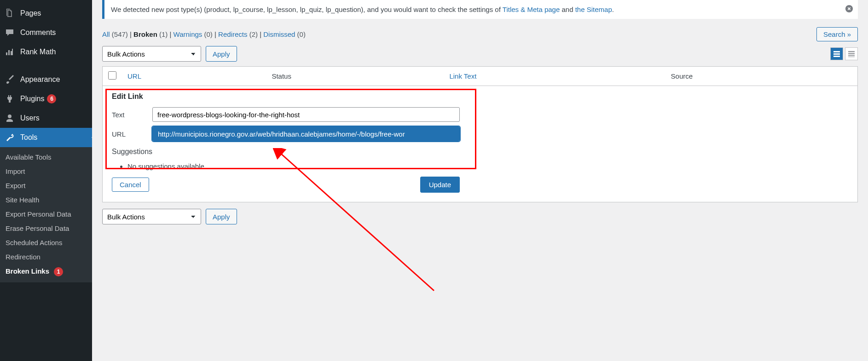 The height and width of the screenshot is (361, 868). Describe the element at coordinates (46, 214) in the screenshot. I see `submenu-export-personal-data: Export Personal Data` at that location.